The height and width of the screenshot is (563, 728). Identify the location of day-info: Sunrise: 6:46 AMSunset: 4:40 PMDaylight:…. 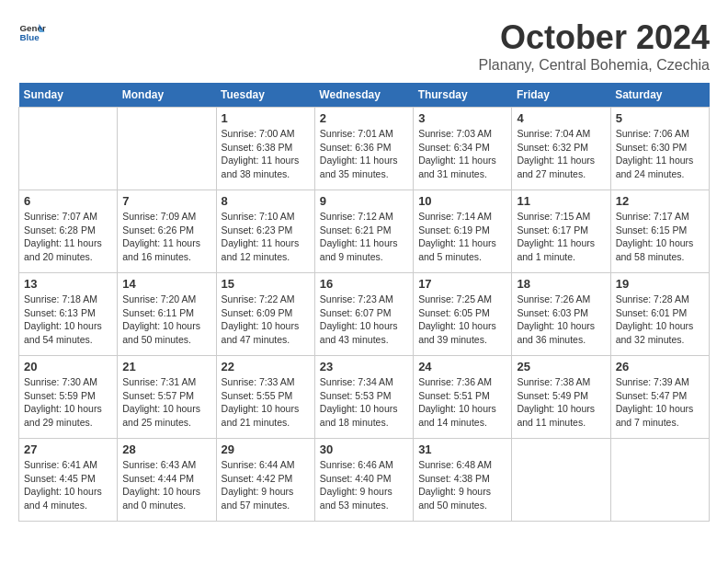
(364, 486).